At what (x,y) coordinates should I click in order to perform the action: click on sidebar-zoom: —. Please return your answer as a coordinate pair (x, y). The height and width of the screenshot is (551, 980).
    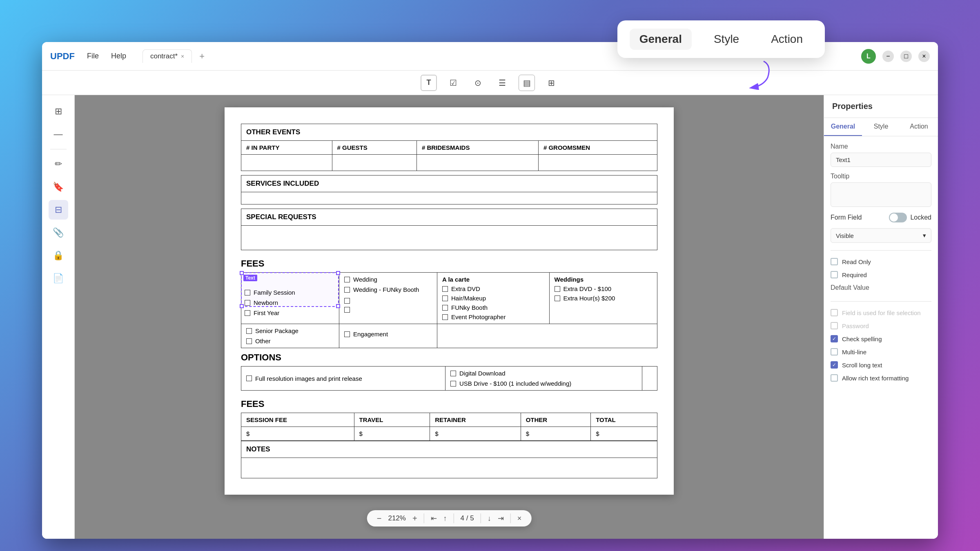
    Looking at the image, I should click on (58, 134).